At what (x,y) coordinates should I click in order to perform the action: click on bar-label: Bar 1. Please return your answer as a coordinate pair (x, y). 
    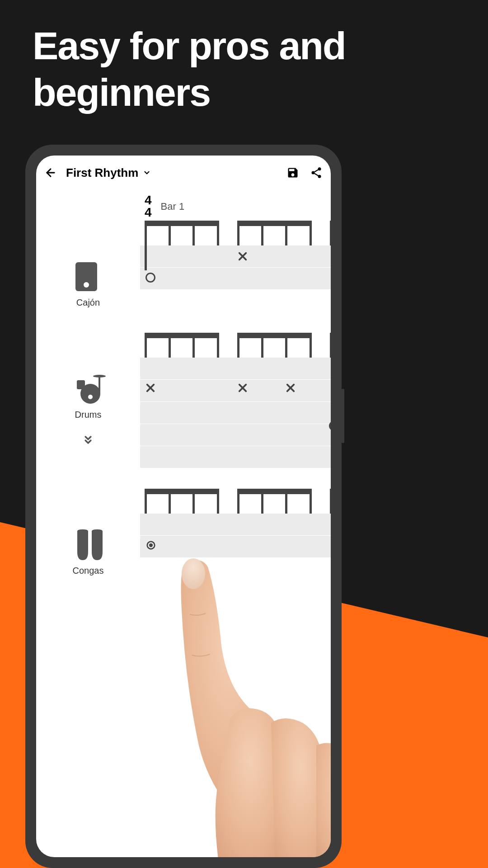
    Looking at the image, I should click on (173, 207).